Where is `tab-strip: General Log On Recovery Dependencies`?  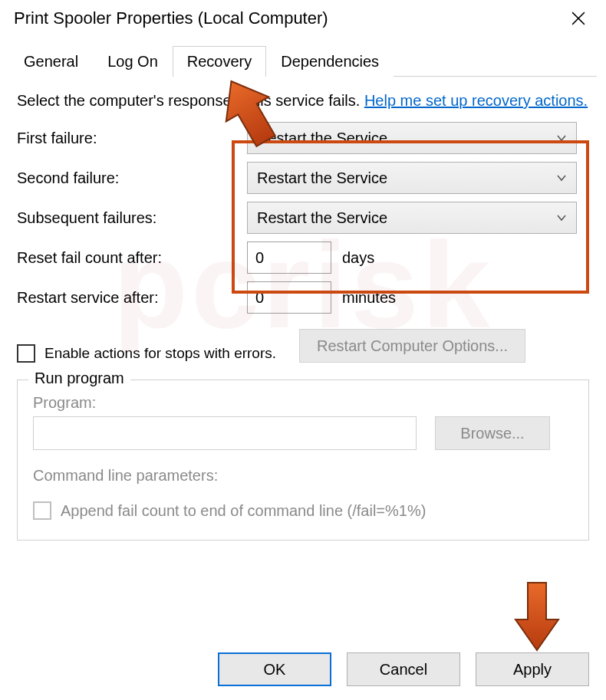 tab-strip: General Log On Recovery Dependencies is located at coordinates (303, 59).